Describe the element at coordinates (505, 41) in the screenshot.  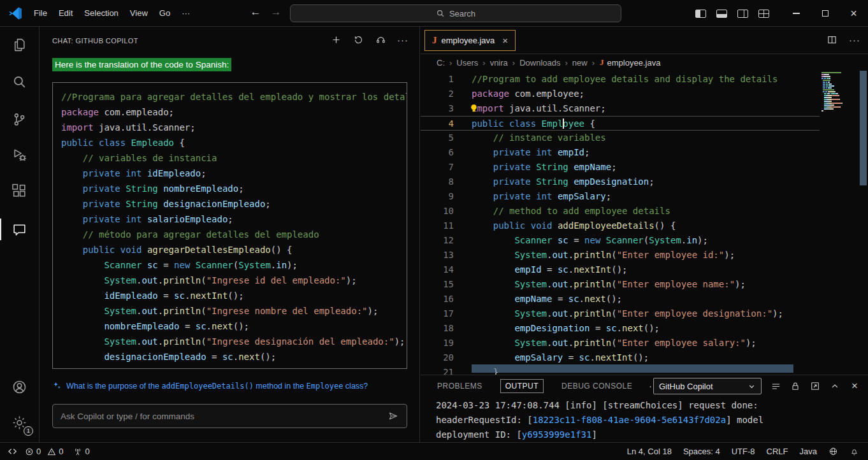
I see `tab-close-icon: ×` at that location.